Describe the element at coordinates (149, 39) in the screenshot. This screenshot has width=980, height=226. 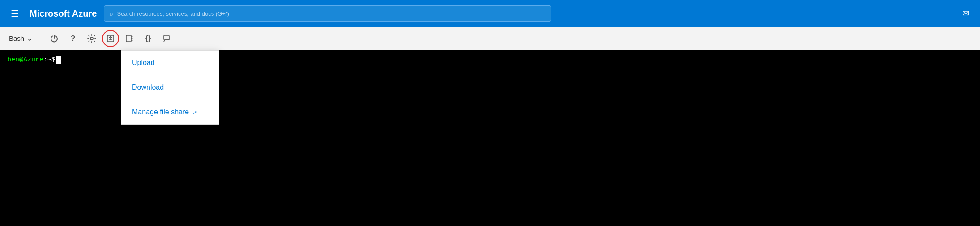
I see `brace-icon: {}` at that location.